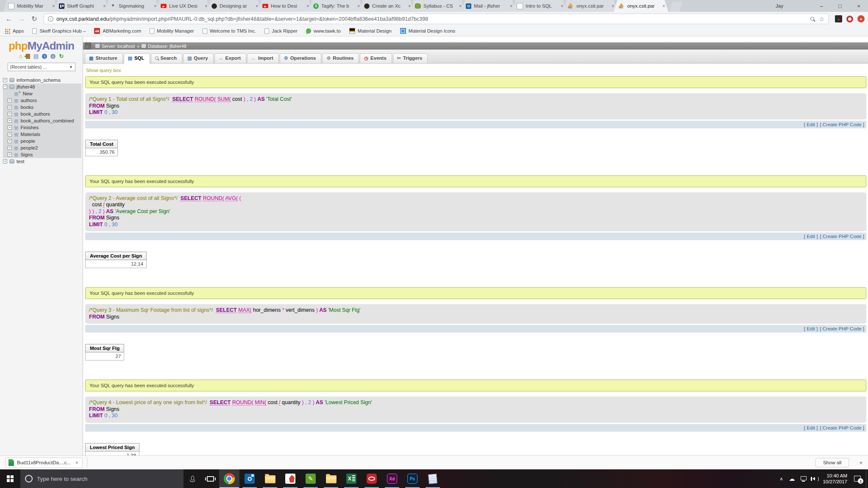 The image size is (868, 488). What do you see at coordinates (850, 19) in the screenshot?
I see `red-ring-extension-icon` at bounding box center [850, 19].